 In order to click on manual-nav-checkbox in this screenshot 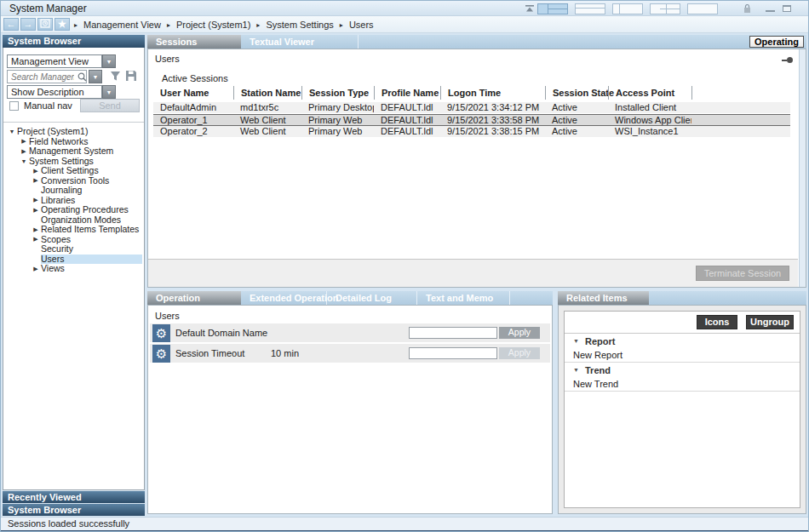, I will do `click(14, 106)`.